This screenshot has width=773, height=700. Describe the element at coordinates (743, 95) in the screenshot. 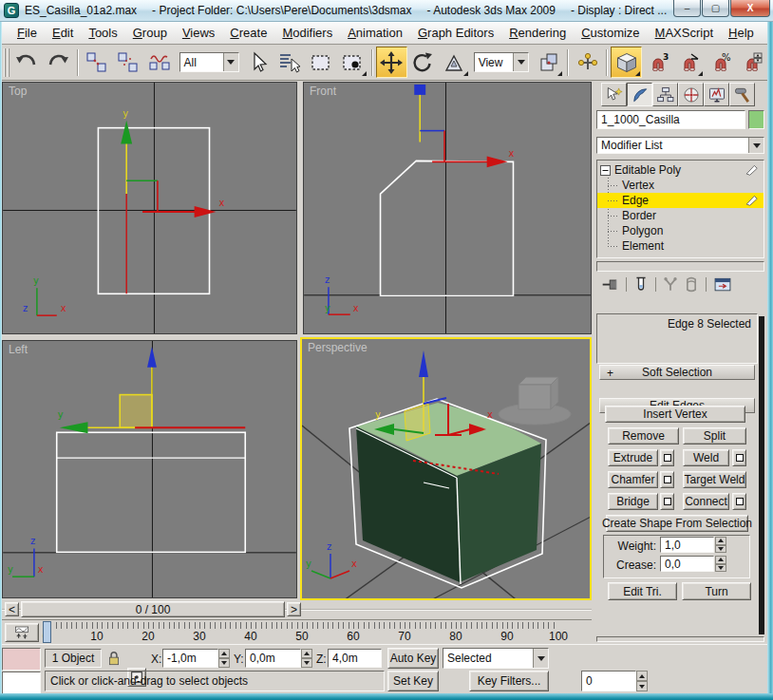

I see `tab-utilities` at that location.